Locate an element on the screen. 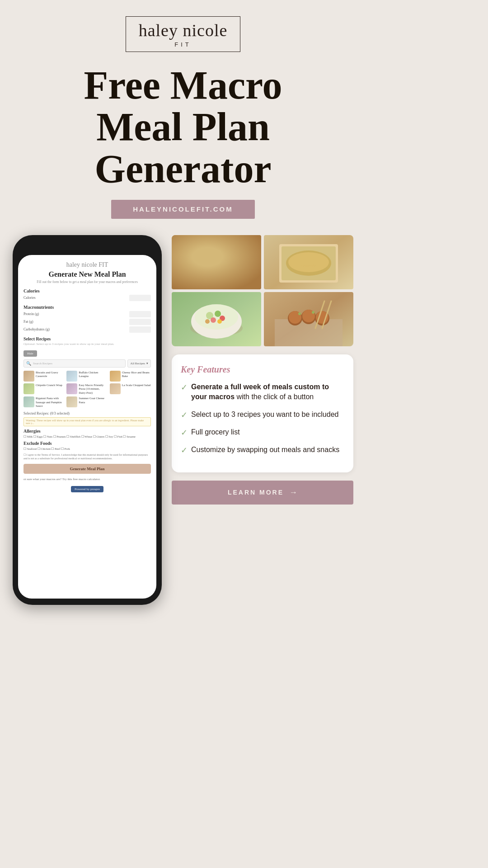 Image resolution: width=488 pixels, height=868 pixels. search-row: 🔍 Search Recipes All Recipes ▾ is located at coordinates (87, 363).